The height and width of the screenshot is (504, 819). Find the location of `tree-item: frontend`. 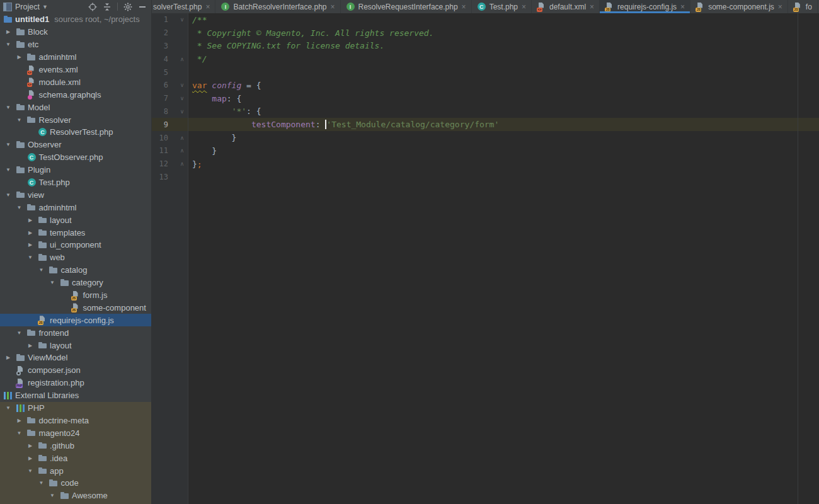

tree-item: frontend is located at coordinates (76, 333).